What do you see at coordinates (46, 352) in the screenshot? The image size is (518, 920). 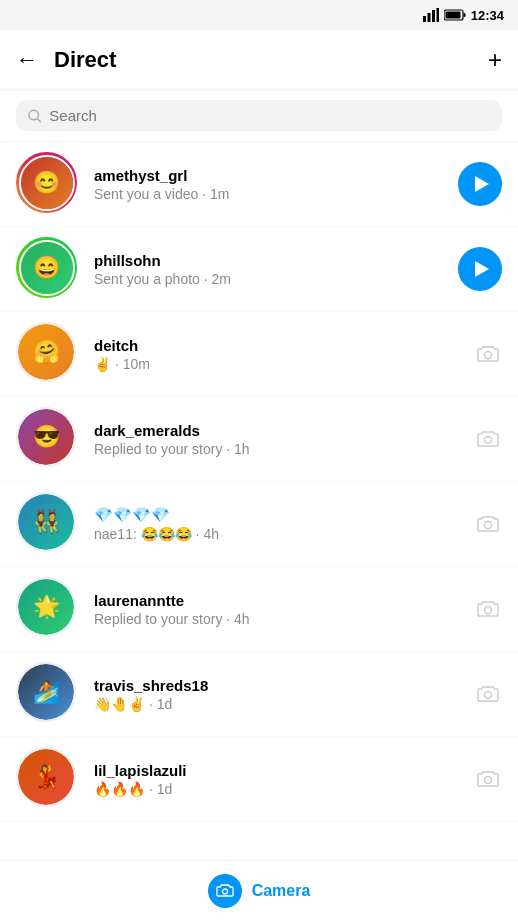 I see `avatar: 🤗` at bounding box center [46, 352].